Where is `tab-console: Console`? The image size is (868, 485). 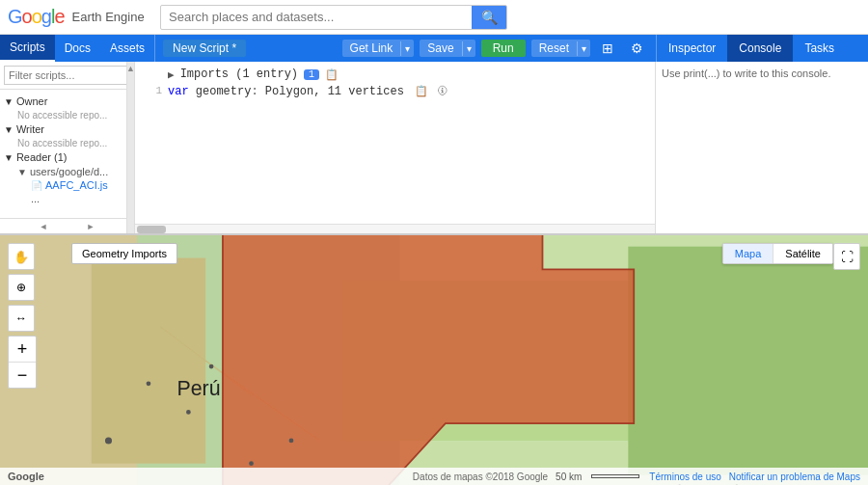 tab-console: Console is located at coordinates (760, 48).